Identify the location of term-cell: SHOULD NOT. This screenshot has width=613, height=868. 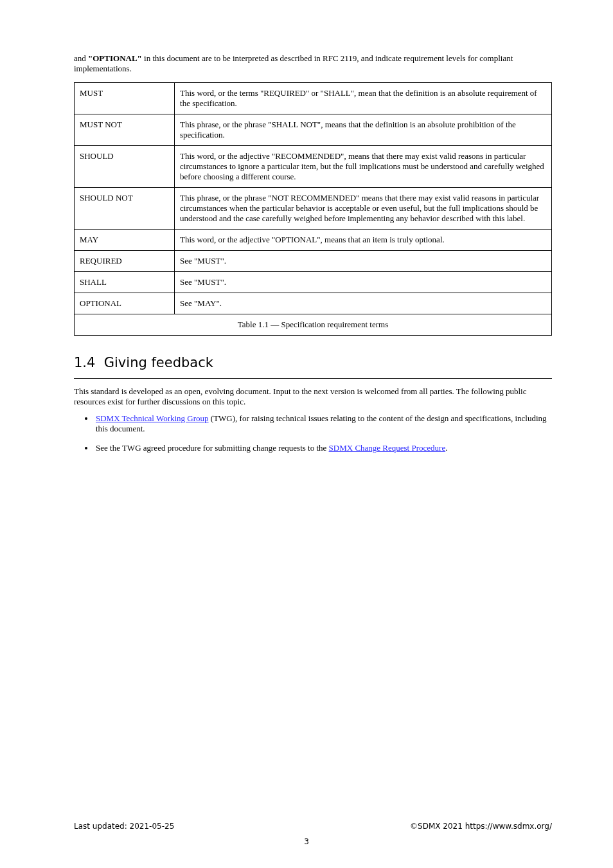
(125, 208).